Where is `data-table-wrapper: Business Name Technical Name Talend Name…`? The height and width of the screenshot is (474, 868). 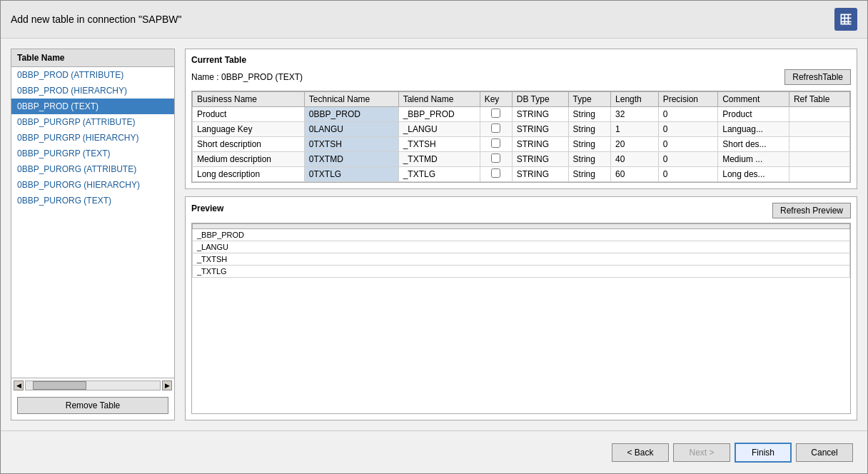 data-table-wrapper: Business Name Technical Name Talend Name… is located at coordinates (521, 137).